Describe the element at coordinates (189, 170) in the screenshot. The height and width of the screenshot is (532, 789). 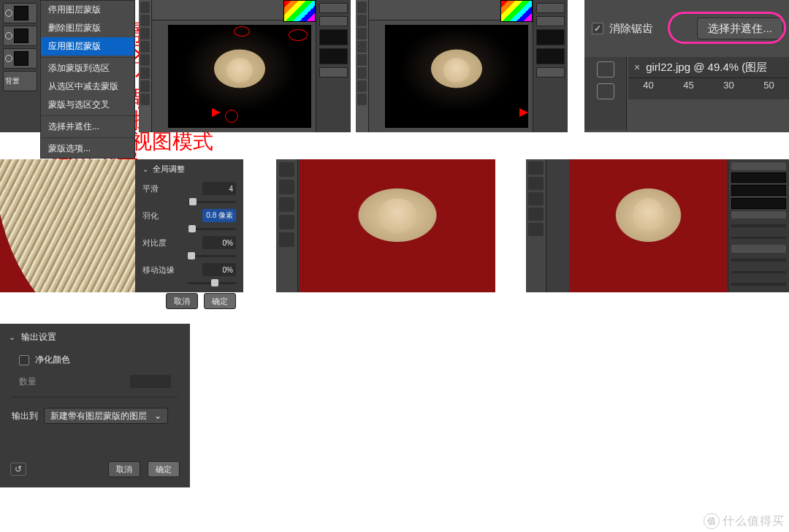
I see `panel-header: ⌄ 全局调整` at that location.